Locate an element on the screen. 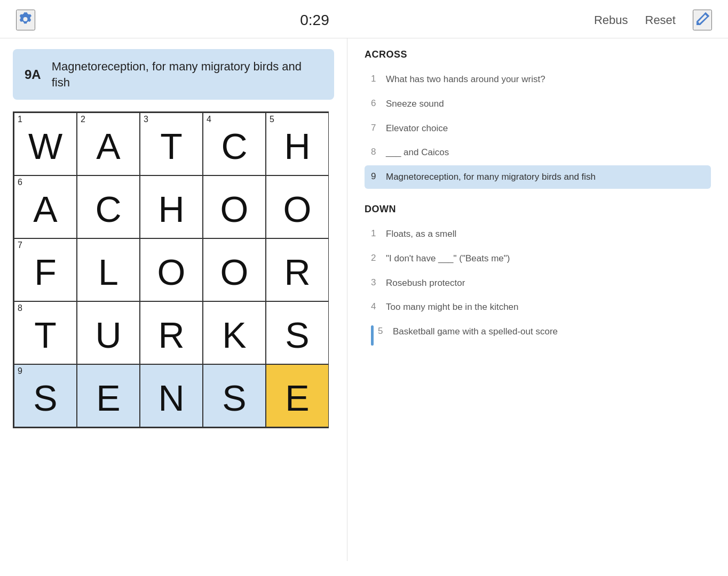  down-clue-4: 4Too many might be in the kitchen is located at coordinates (538, 307).